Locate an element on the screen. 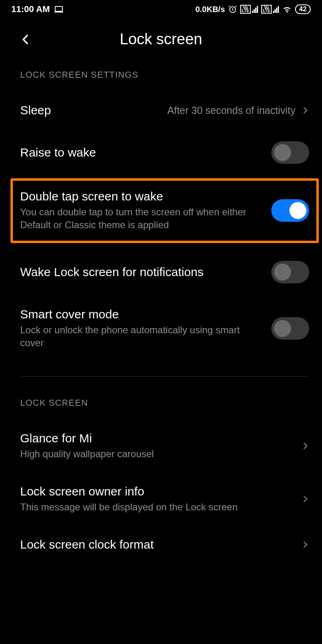  toggle-double-tap-to-wake is located at coordinates (290, 211).